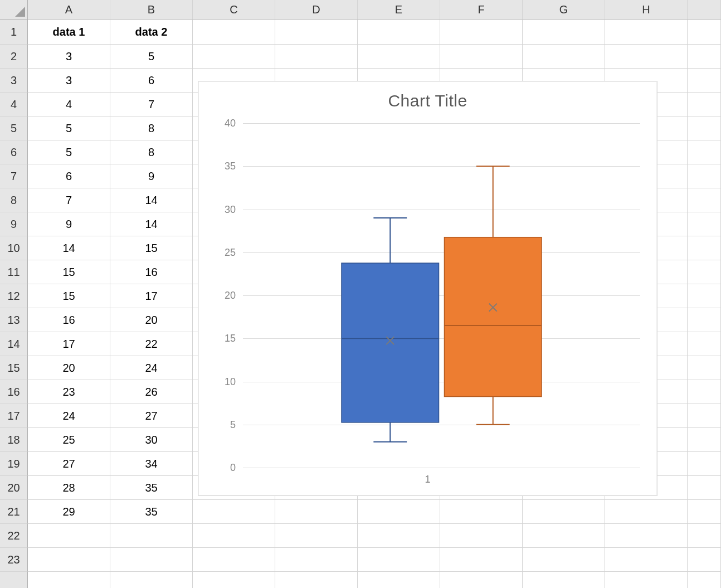 This screenshot has width=721, height=588. What do you see at coordinates (316, 57) in the screenshot?
I see `cell-D2` at bounding box center [316, 57].